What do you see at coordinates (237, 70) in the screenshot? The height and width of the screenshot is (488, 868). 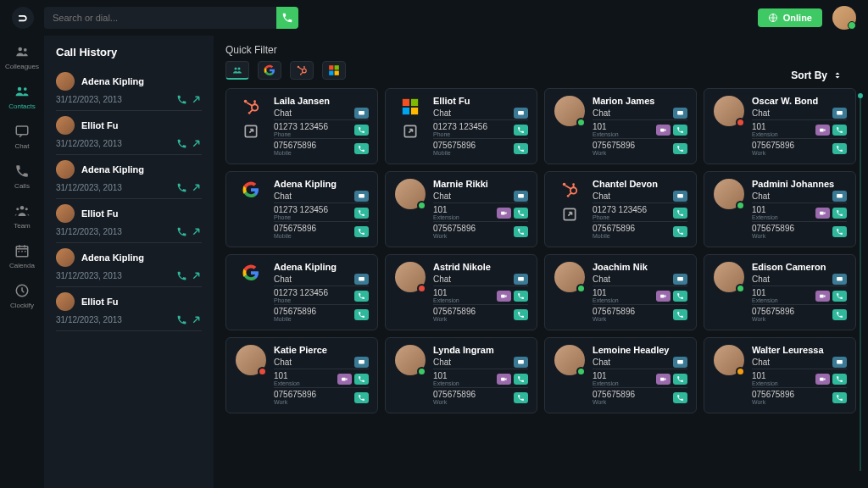 I see `filter-people-button` at bounding box center [237, 70].